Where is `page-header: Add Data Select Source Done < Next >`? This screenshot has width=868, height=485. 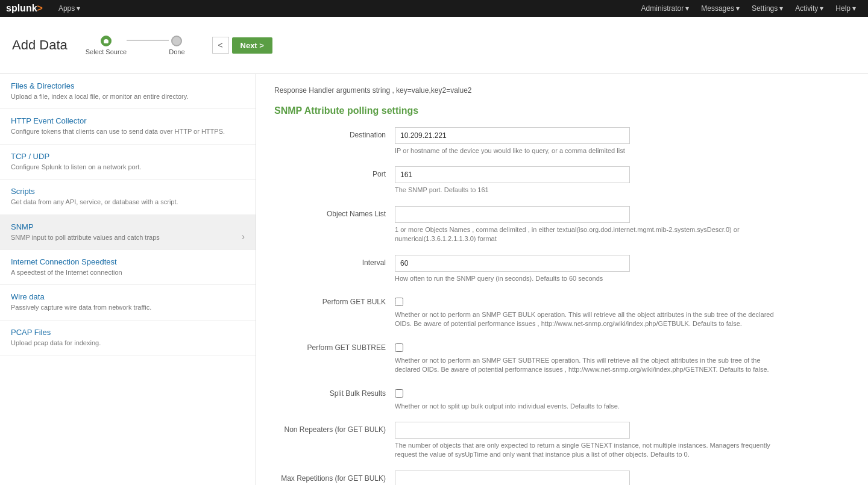 page-header: Add Data Select Source Done < Next > is located at coordinates (434, 46).